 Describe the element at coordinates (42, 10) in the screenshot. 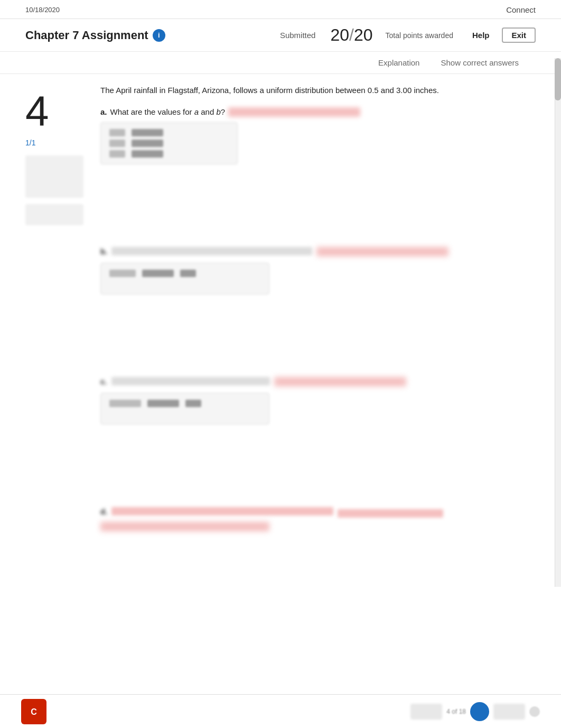

I see `date-label: 10/18/2020` at that location.